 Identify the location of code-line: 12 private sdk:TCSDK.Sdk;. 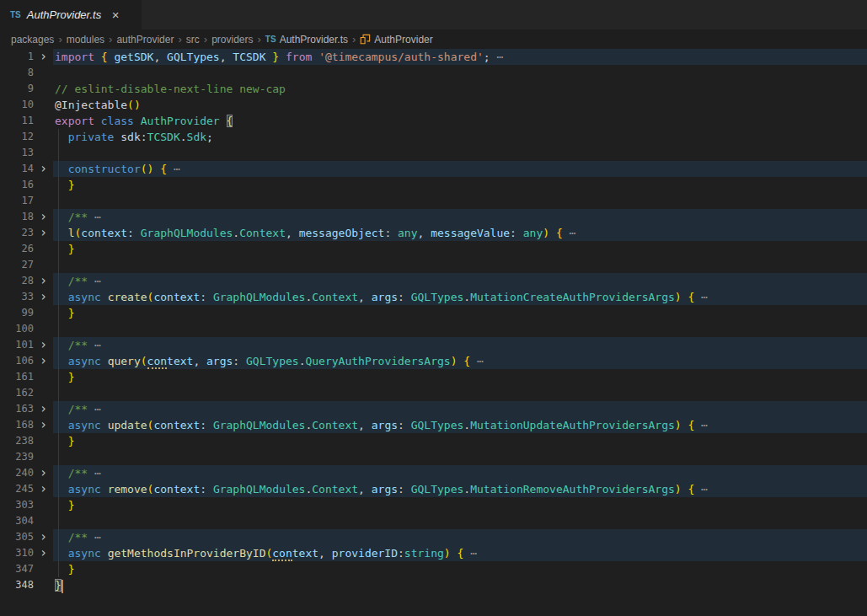
(433, 137).